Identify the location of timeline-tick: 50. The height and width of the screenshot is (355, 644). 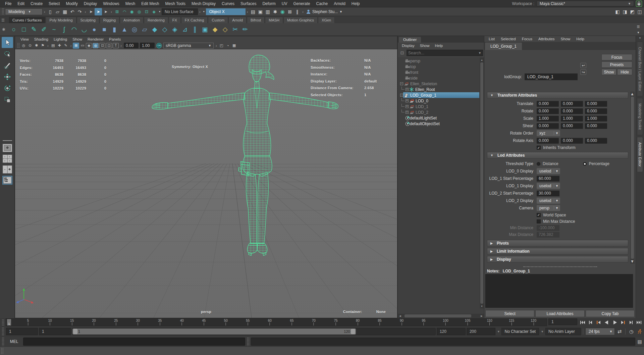
(226, 322).